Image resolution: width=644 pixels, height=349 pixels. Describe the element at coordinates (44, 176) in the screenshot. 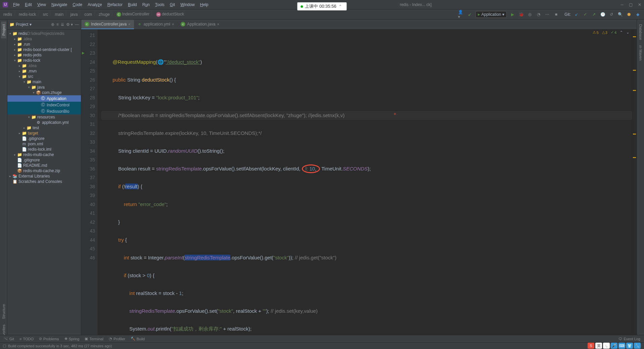

I see `tree-node: ▸📚External Libraries` at that location.